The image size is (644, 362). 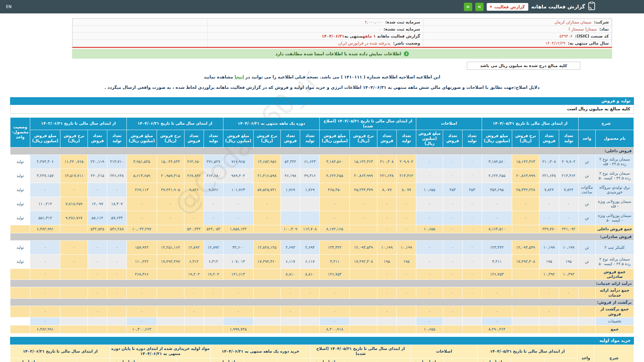 What do you see at coordinates (117, 218) in the screenshot?
I see `value-cell: ۵۷,۶۳۳` at bounding box center [117, 218].